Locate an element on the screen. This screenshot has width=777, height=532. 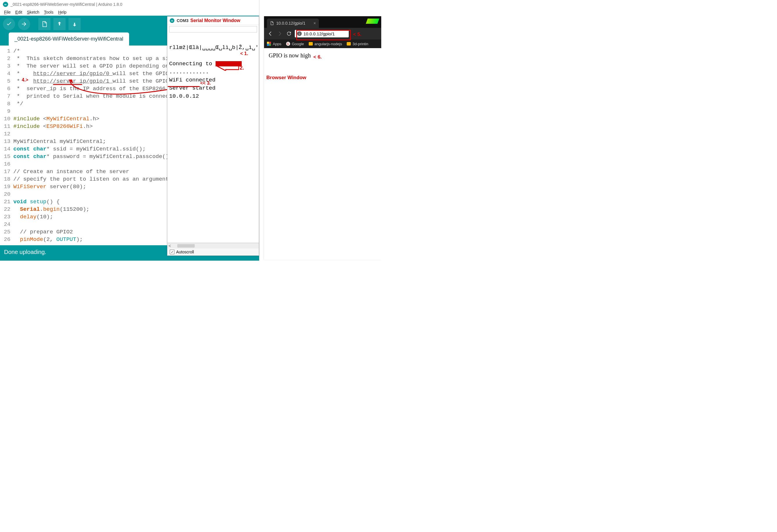
menu-help: Help is located at coordinates (62, 12).